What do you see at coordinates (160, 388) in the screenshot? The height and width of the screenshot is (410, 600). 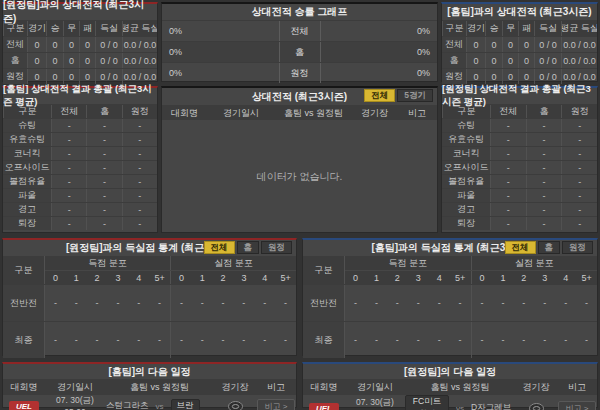 I see `column-header: 홈팀 vs 원정팀` at bounding box center [160, 388].